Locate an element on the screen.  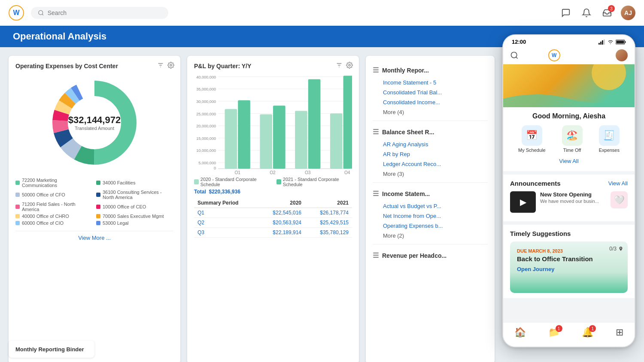
report-list-item: Ledger Account Reco... is located at coordinates (430, 164).